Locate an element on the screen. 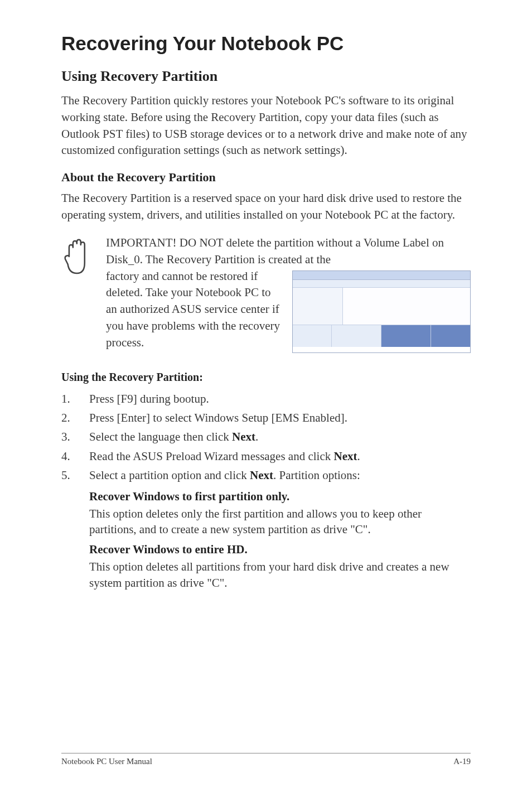 The image size is (532, 802). footer-right: A-19 is located at coordinates (462, 762).